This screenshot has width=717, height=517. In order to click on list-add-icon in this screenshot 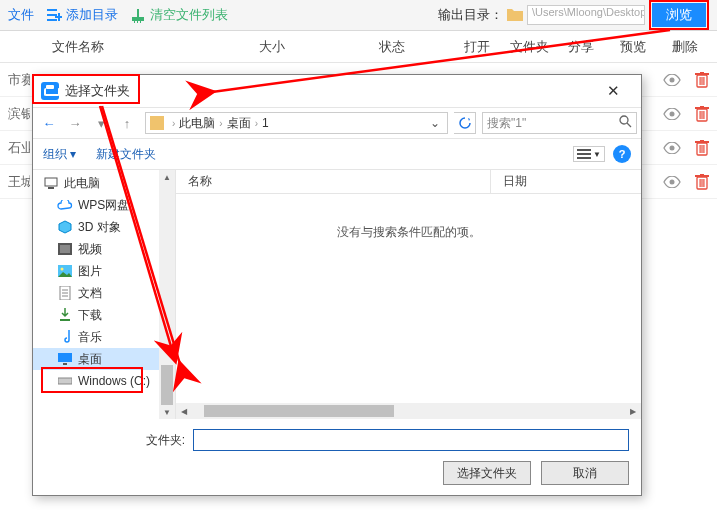, I will do `click(54, 15)`.